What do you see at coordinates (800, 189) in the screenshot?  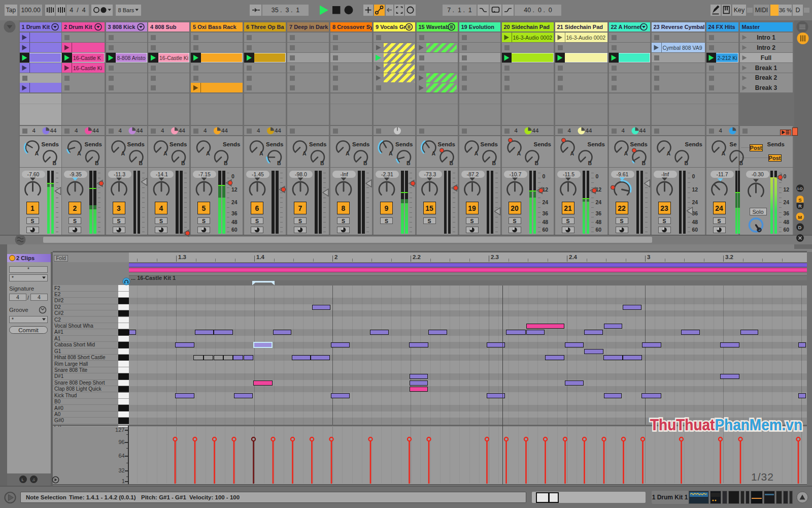 I see `svg-text: I-O` at bounding box center [800, 189].